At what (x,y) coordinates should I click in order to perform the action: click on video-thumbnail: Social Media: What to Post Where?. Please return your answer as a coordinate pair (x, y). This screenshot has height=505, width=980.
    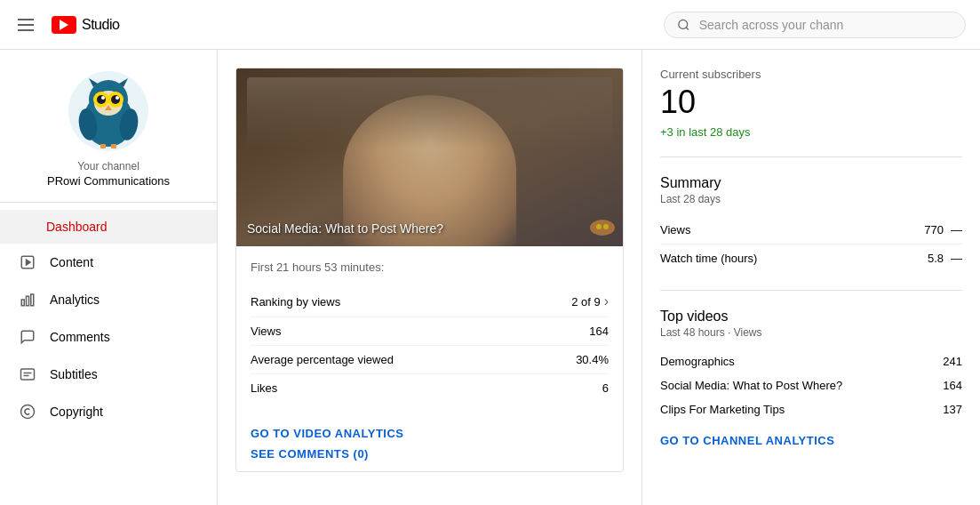
    Looking at the image, I should click on (430, 157).